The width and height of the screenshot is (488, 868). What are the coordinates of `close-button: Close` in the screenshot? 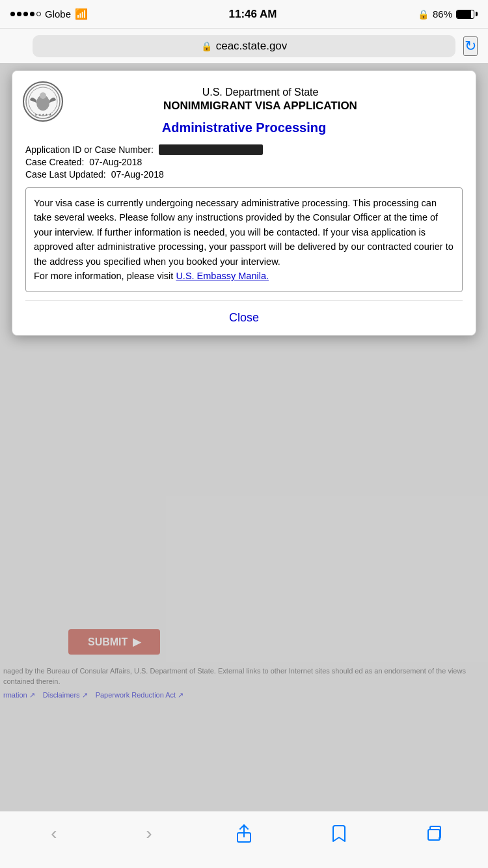 It's located at (244, 318).